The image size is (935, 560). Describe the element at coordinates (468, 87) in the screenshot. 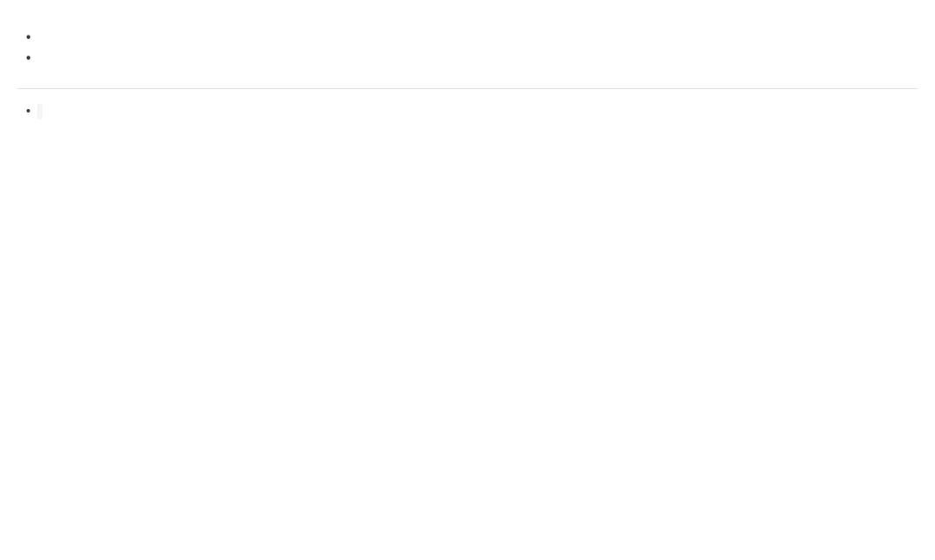

I see `tactics-heading` at that location.